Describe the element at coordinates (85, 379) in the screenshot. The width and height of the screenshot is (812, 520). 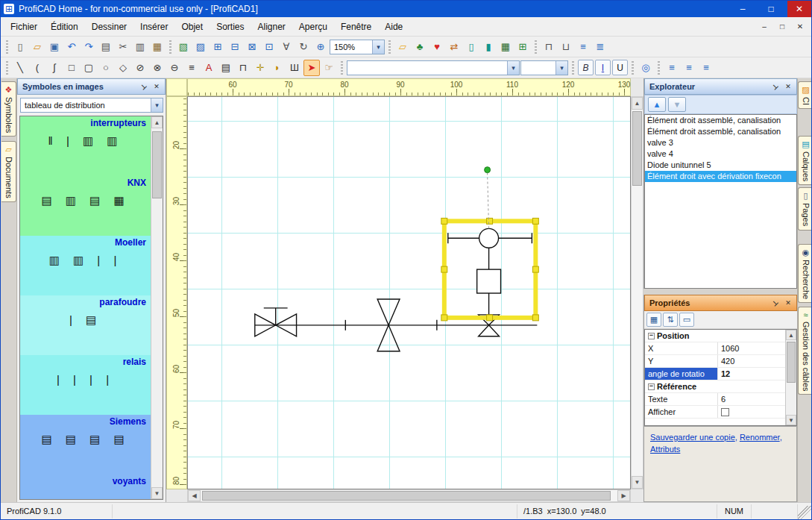
I see `symbol-thumbnails: | | | |` at that location.